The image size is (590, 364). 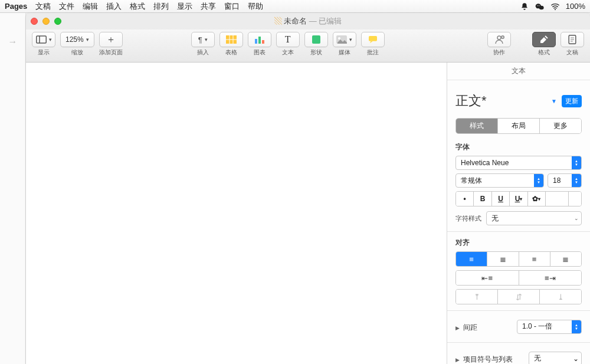 What do you see at coordinates (566, 259) in the screenshot?
I see `align-justify-button: ≣` at bounding box center [566, 259].